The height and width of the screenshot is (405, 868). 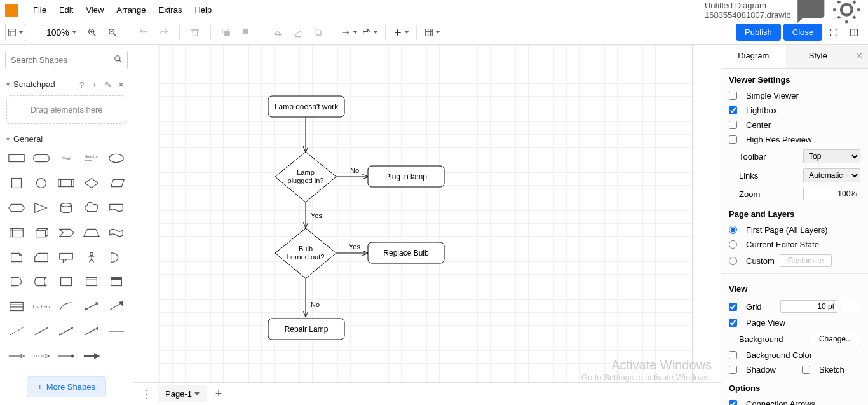 What do you see at coordinates (66, 10) in the screenshot?
I see `menu-edit: Edit` at bounding box center [66, 10].